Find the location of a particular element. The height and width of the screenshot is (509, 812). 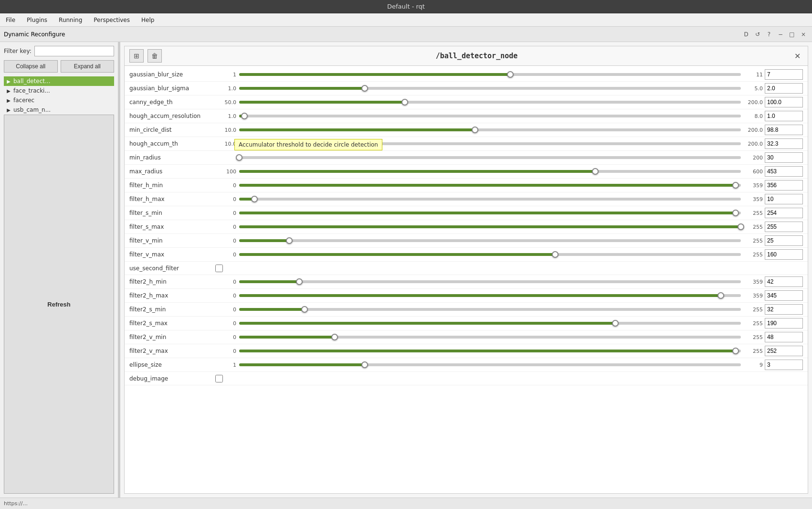

slider-thumb-max_radius is located at coordinates (595, 171).